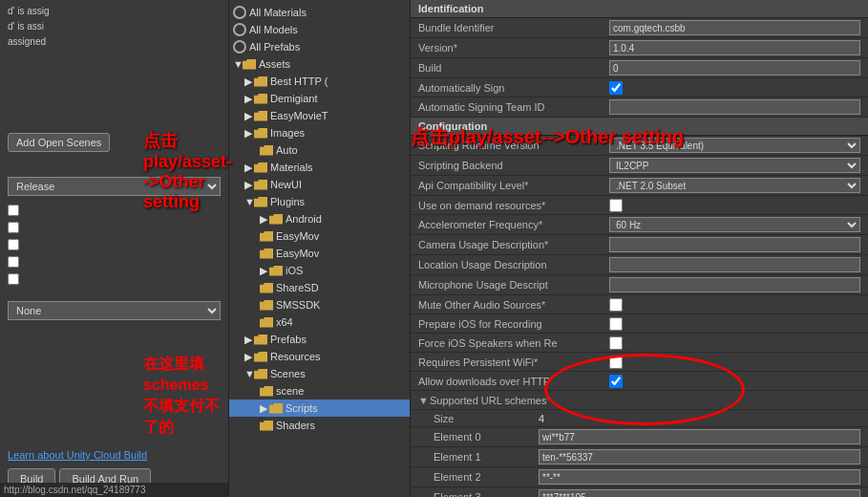  I want to click on learn-unity-cloud-build-link: Learn about Unity Cloud Build, so click(115, 455).